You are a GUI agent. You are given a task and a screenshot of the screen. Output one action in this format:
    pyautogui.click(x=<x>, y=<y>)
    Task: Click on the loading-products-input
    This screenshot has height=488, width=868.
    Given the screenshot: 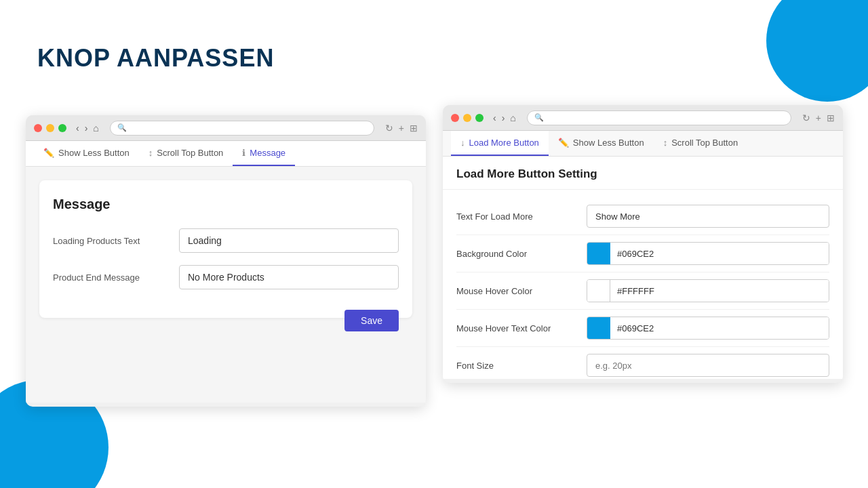 What is the action you would take?
    pyautogui.click(x=289, y=241)
    